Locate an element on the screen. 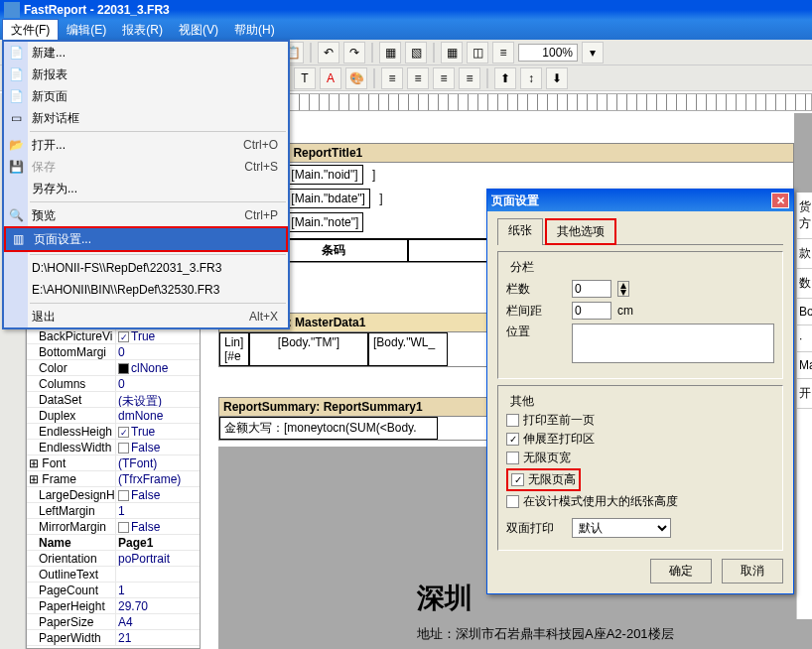 This screenshot has height=649, width=812. menu-exit: 退出Alt+X is located at coordinates (146, 317).